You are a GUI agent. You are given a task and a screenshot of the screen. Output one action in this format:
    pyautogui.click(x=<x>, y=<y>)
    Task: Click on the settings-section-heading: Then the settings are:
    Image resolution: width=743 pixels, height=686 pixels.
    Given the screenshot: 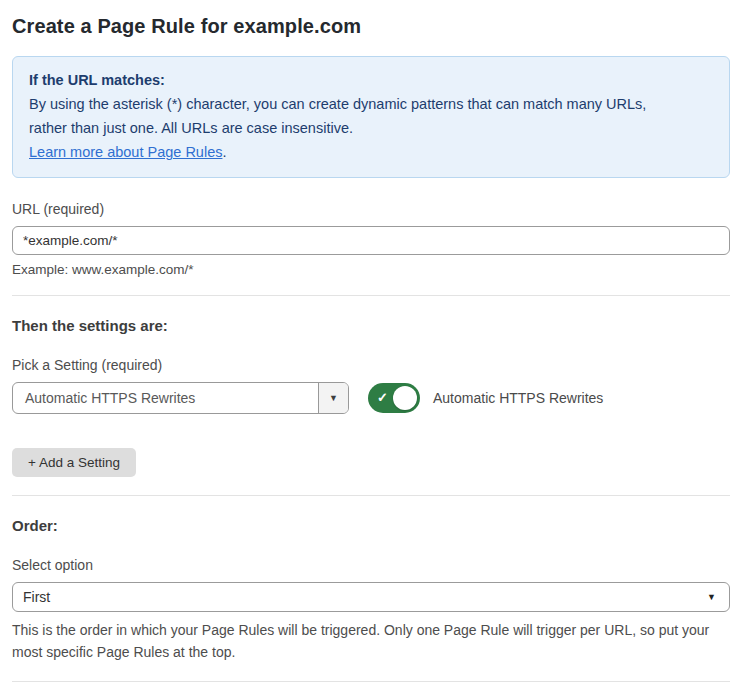 What is the action you would take?
    pyautogui.click(x=371, y=326)
    